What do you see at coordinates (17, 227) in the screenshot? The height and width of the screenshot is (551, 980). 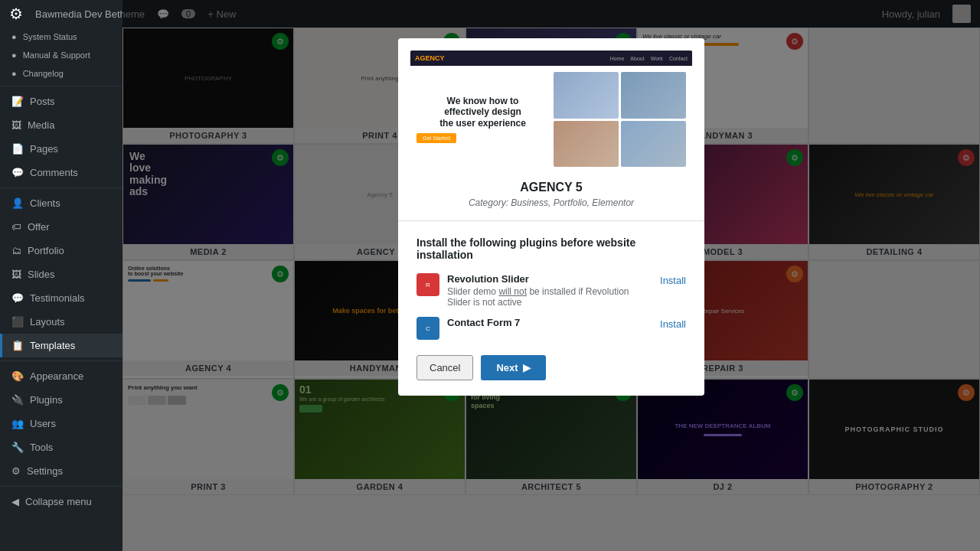 I see `offer-icon: 🏷` at bounding box center [17, 227].